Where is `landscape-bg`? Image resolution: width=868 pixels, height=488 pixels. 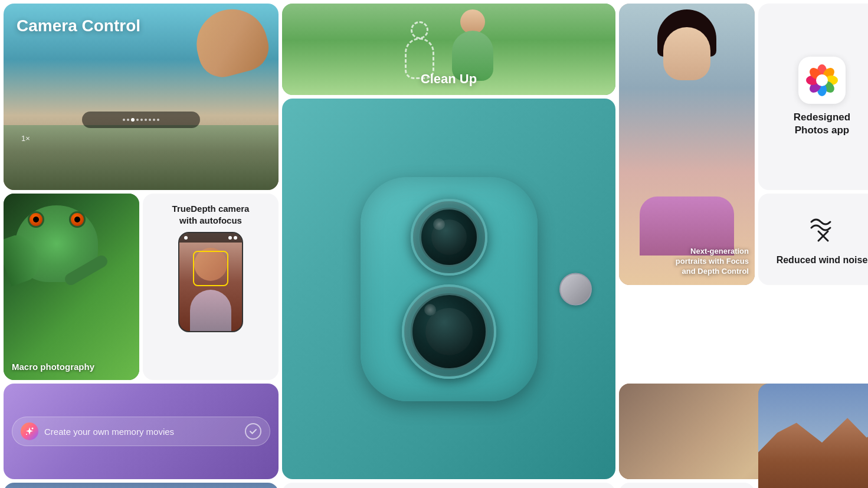
landscape-bg is located at coordinates (141, 158).